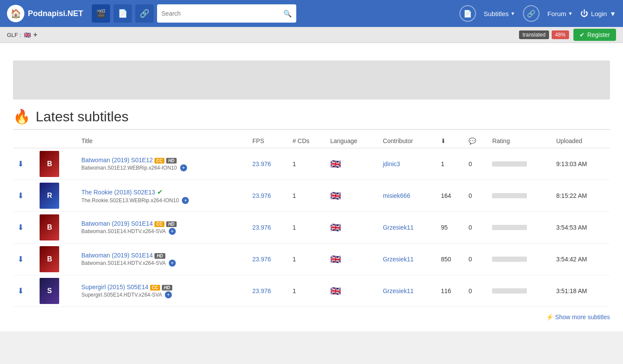 The width and height of the screenshot is (623, 364). What do you see at coordinates (496, 14) in the screenshot?
I see `subtitles-label: Subtitles` at bounding box center [496, 14].